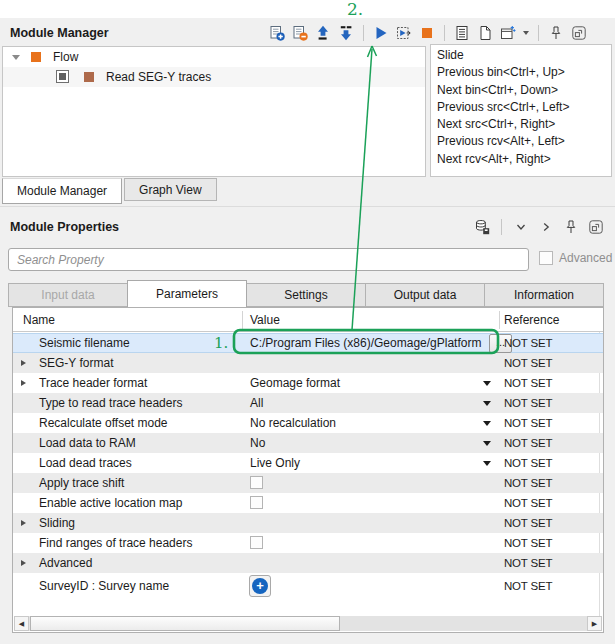  I want to click on advanced-option: Advanced, so click(576, 258).